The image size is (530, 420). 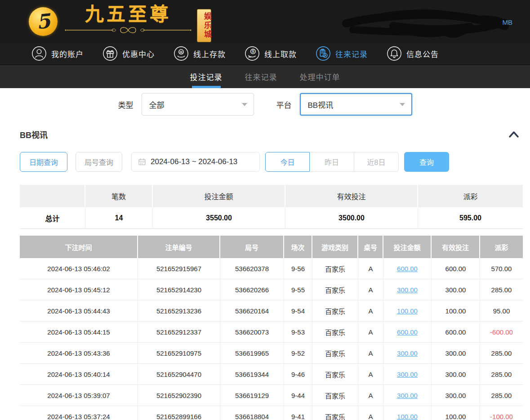 What do you see at coordinates (298, 413) in the screenshot?
I see `session-cell: 9-41` at bounding box center [298, 413].